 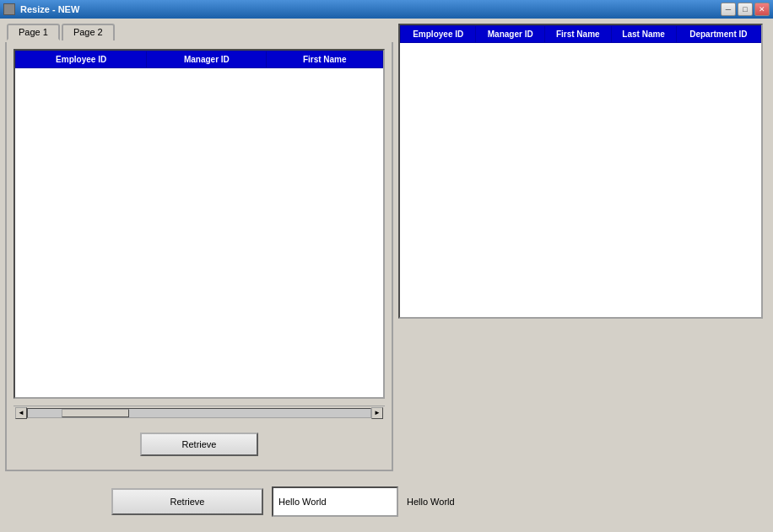 I want to click on horizontal-scrollbar: ◄ ►, so click(x=199, y=412).